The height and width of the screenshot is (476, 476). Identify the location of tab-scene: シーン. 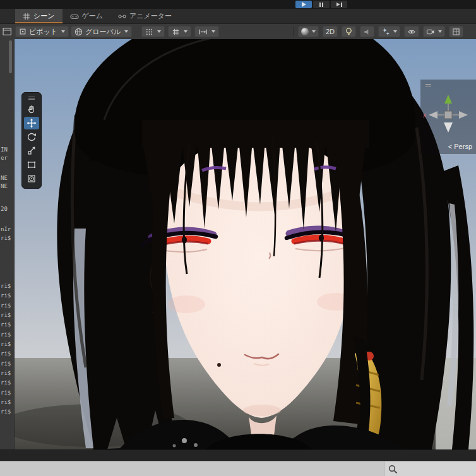
(39, 16).